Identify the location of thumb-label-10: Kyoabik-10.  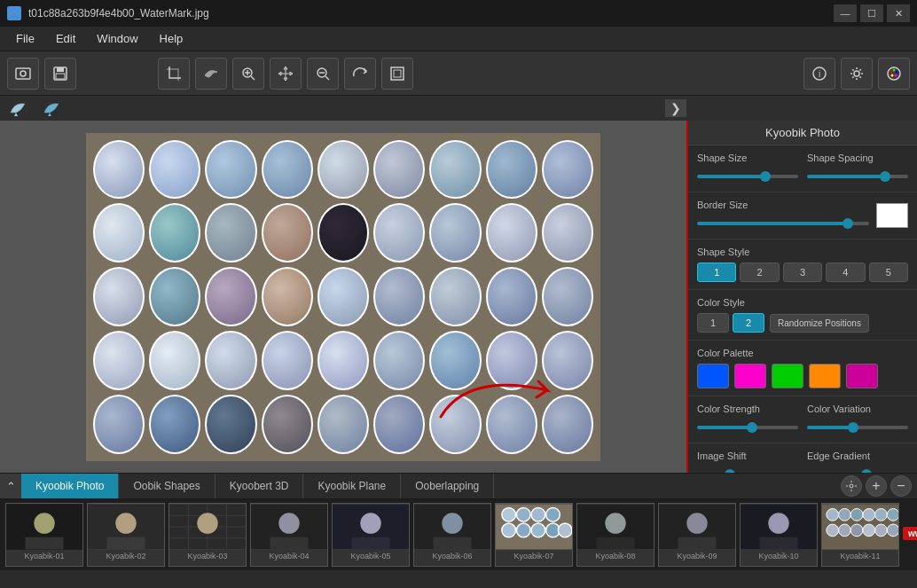
(779, 556).